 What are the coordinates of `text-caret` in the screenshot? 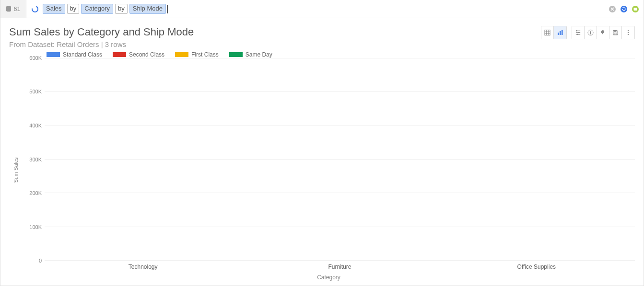 It's located at (168, 9).